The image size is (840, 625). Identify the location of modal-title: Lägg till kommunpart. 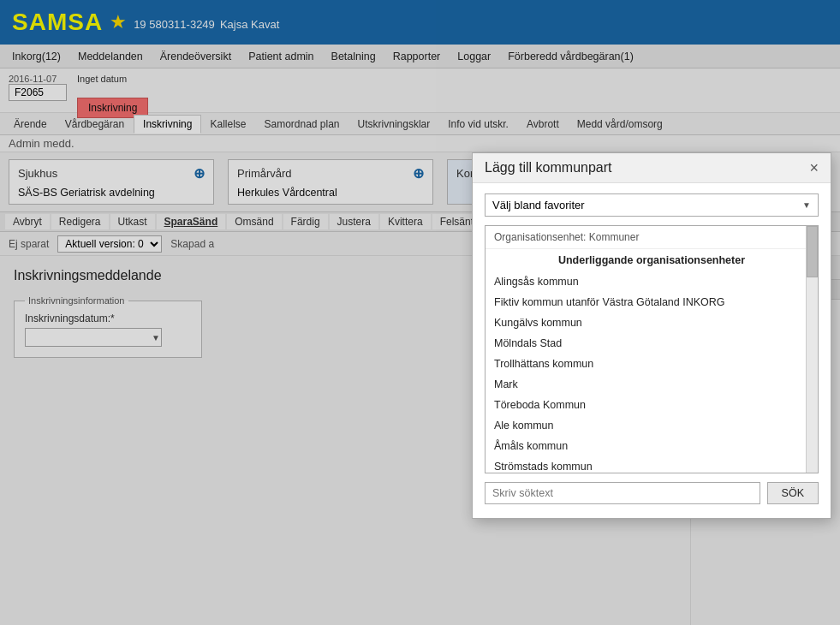
(548, 168).